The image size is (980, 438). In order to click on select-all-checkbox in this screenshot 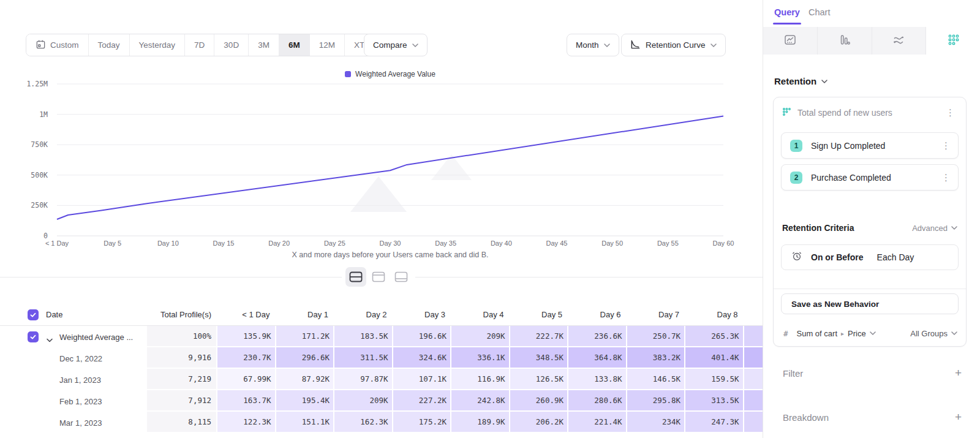, I will do `click(33, 315)`.